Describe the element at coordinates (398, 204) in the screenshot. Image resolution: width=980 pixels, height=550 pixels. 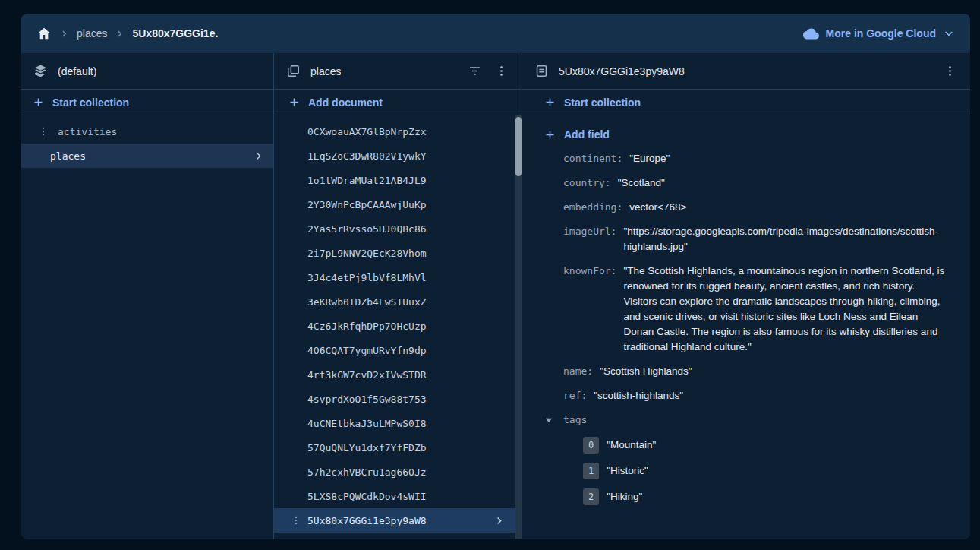
I see `document-row: 2Y30WnPcBpCAAAwjUuKp` at that location.